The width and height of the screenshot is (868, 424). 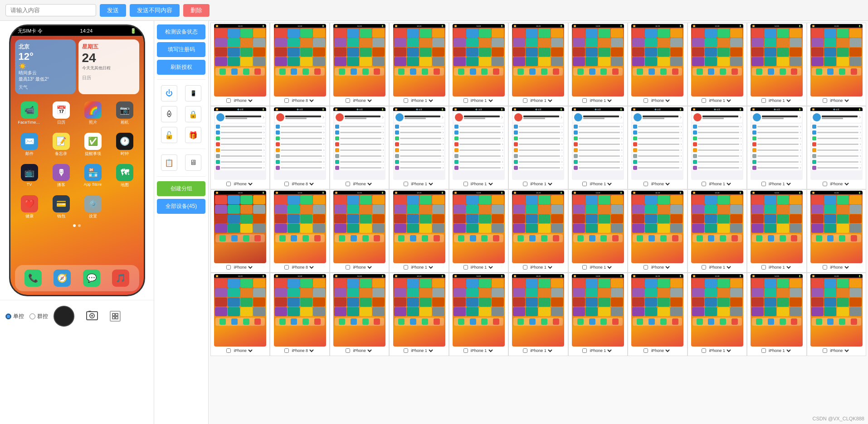 What do you see at coordinates (33, 278) in the screenshot?
I see `dock-phone: 📞` at bounding box center [33, 278].